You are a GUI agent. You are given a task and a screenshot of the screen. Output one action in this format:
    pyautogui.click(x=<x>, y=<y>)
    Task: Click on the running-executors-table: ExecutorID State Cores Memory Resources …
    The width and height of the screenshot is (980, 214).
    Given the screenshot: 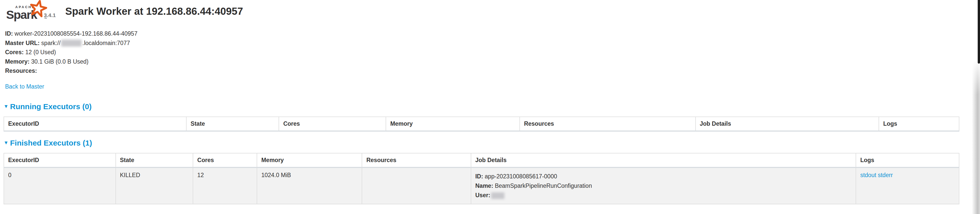 What is the action you would take?
    pyautogui.click(x=482, y=124)
    